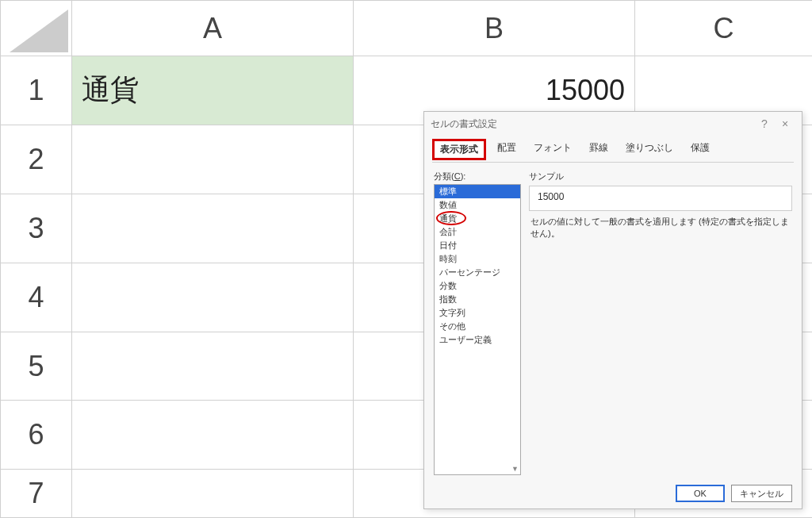 This screenshot has height=518, width=812. I want to click on row-header-2: 2, so click(36, 159).